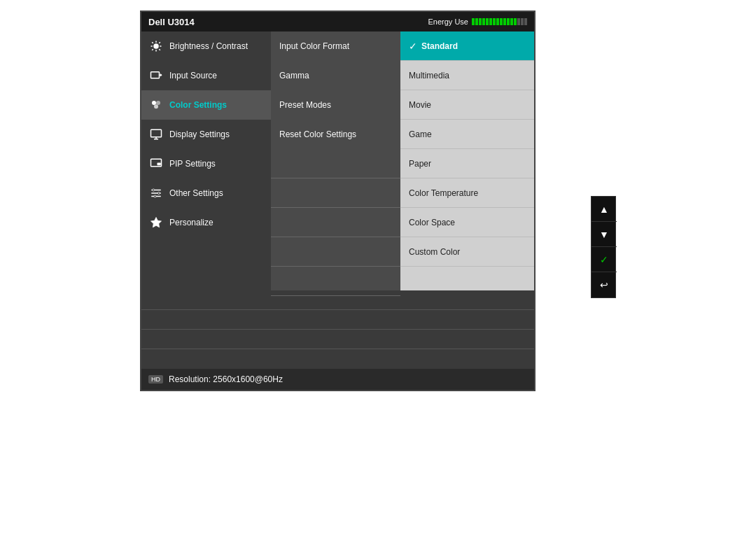 The height and width of the screenshot is (534, 756). What do you see at coordinates (336, 161) in the screenshot?
I see `middle-column: Input Color Format Gamma Preset Modes Re…` at bounding box center [336, 161].